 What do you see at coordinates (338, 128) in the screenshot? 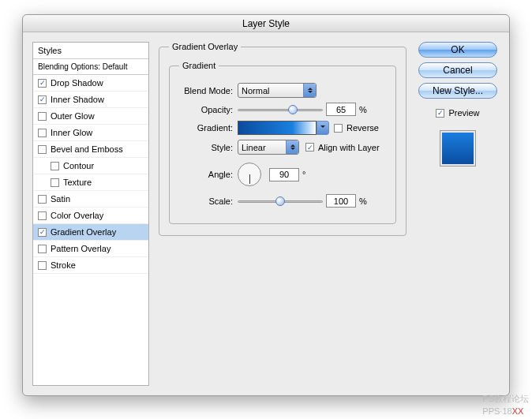
I see `reverse-checkbox` at bounding box center [338, 128].